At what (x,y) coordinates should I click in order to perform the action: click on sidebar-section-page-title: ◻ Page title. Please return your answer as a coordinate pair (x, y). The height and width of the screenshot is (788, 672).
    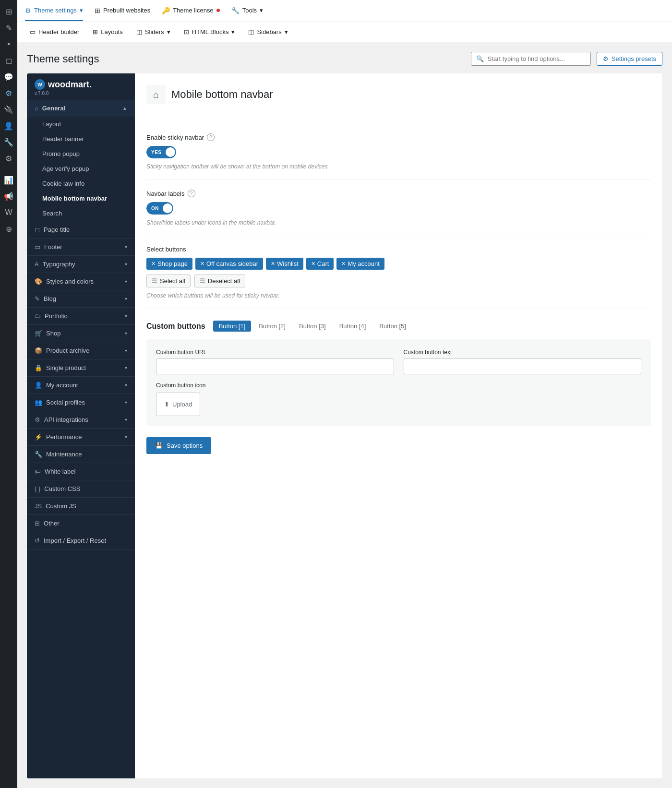
    Looking at the image, I should click on (81, 230).